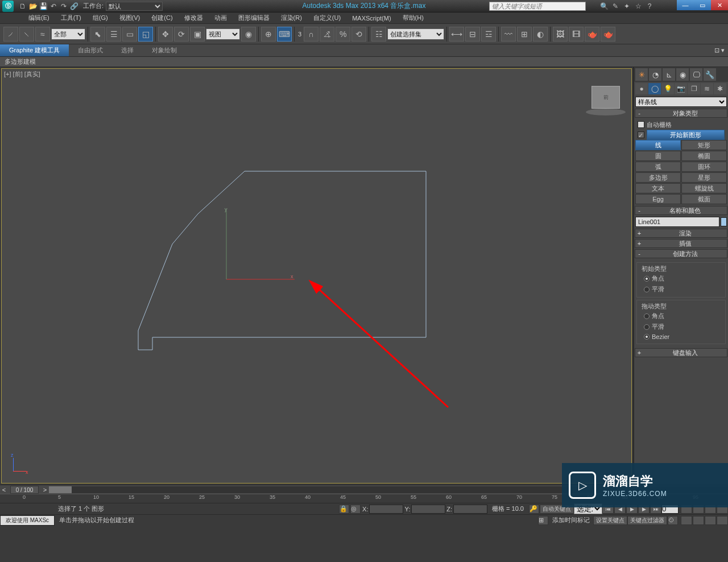  Describe the element at coordinates (710, 75) in the screenshot. I see `tab-utilities-icon: 🔧` at that location.